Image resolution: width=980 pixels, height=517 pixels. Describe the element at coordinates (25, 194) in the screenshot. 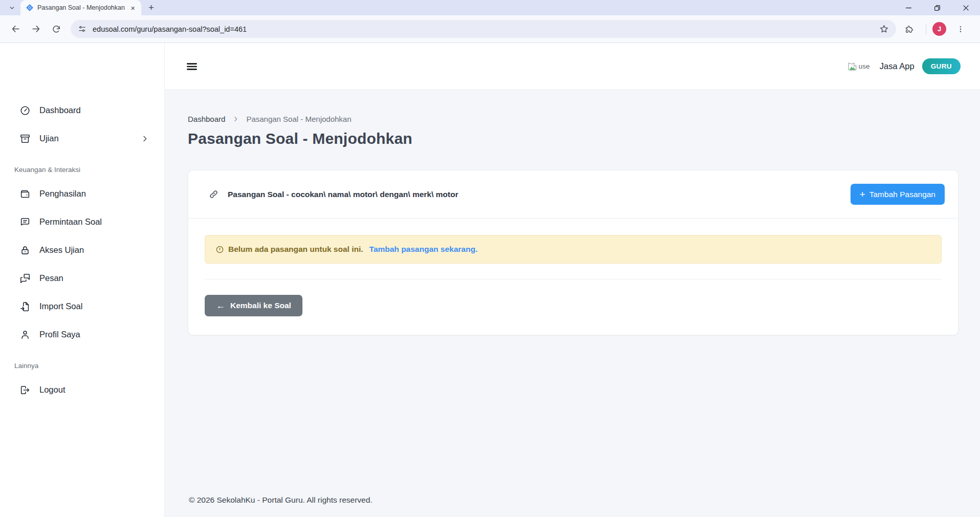

I see `wallet-icon` at that location.